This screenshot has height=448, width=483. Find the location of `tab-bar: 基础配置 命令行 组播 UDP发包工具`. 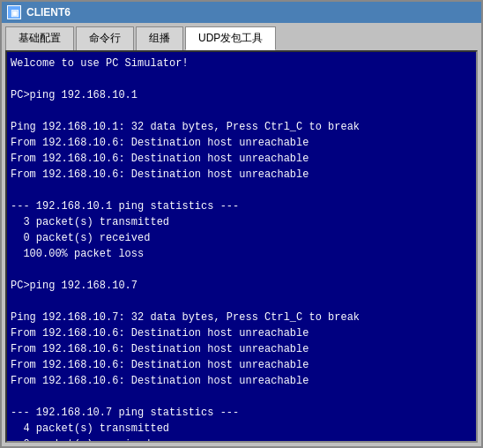

tab-bar: 基础配置 命令行 组播 UDP发包工具 is located at coordinates (242, 37).